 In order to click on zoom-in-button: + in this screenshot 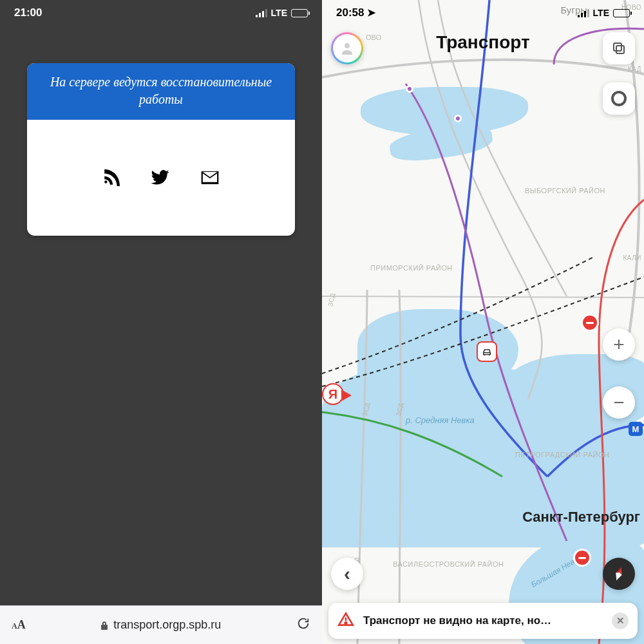, I will do `click(619, 345)`.